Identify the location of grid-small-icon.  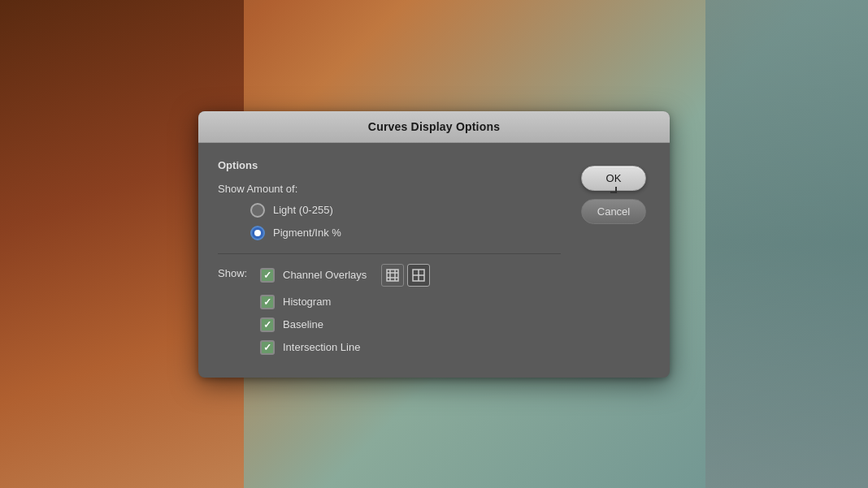
(393, 275).